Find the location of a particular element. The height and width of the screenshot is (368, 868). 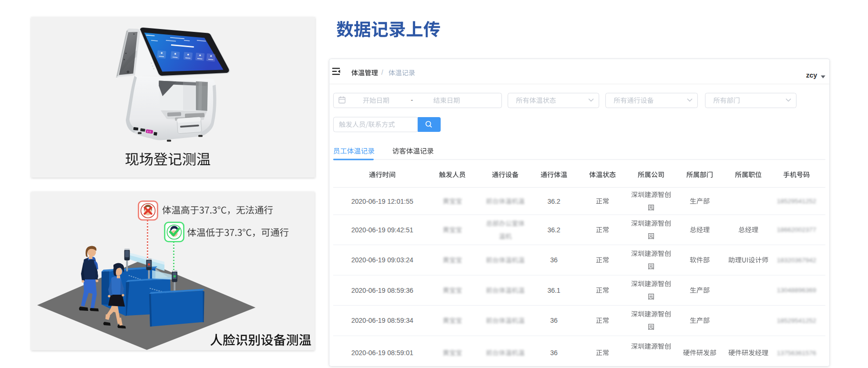

svg-text: 13048896369 is located at coordinates (797, 290).